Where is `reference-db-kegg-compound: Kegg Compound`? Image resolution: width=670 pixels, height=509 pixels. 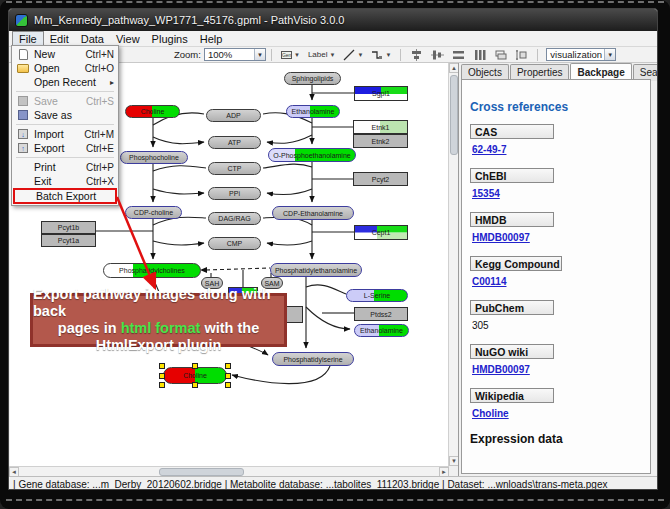
reference-db-kegg-compound: Kegg Compound is located at coordinates (516, 264).